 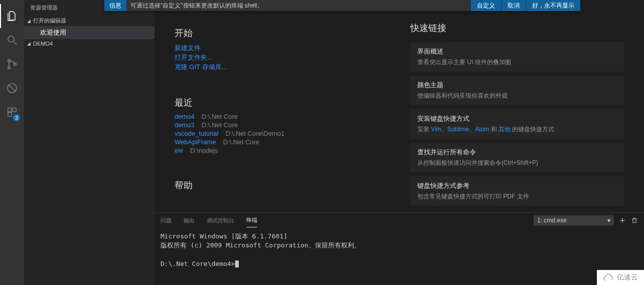 What do you see at coordinates (342, 6) in the screenshot?
I see `notification-bar: 信息 可通过选择"自定义"按钮来更改默认的终端 shell。 自定义 取消 好，…` at bounding box center [342, 6].